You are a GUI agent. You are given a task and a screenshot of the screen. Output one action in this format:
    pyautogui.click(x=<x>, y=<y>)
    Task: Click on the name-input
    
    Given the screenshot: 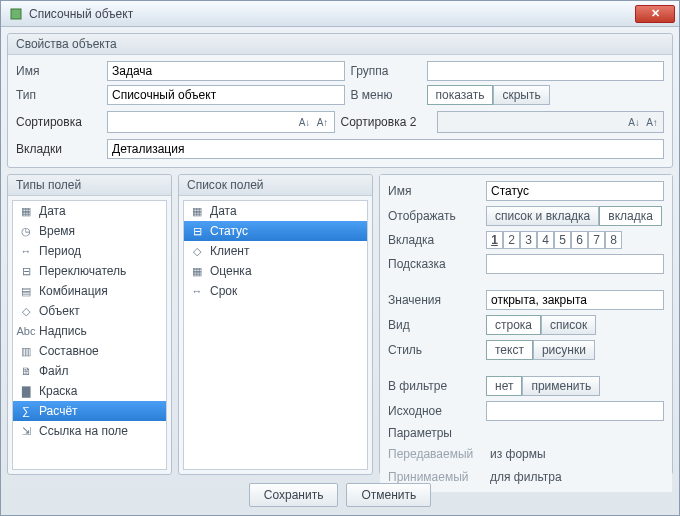 What is the action you would take?
    pyautogui.click(x=226, y=71)
    